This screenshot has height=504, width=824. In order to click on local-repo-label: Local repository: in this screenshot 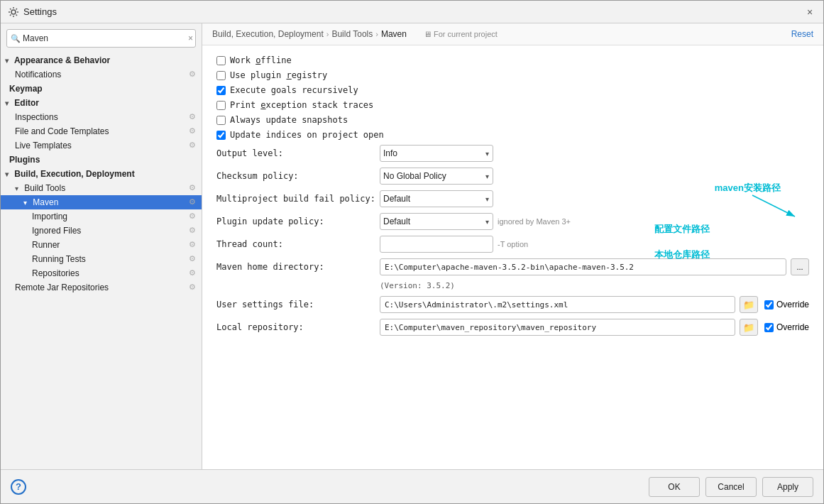, I will do `click(298, 327)`.